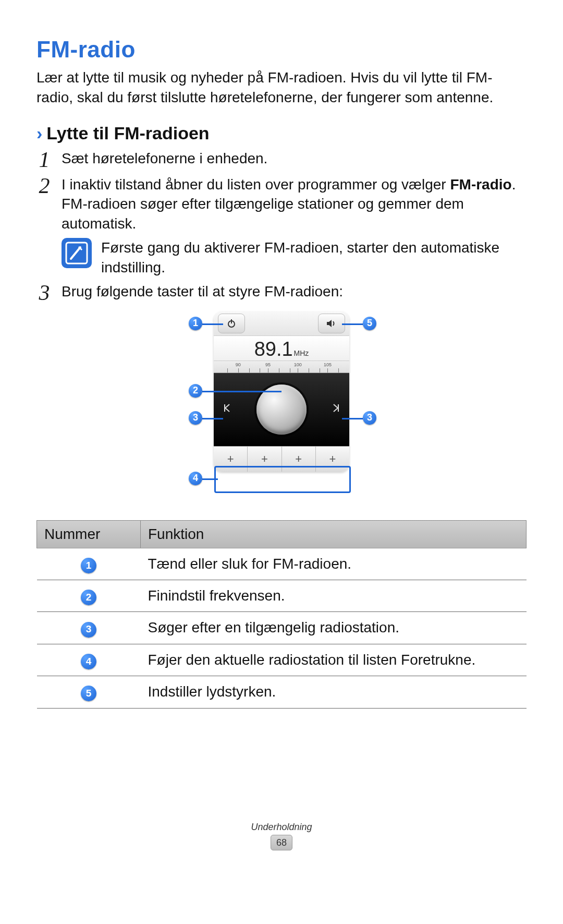 The width and height of the screenshot is (563, 924). I want to click on info-note: Første gang du aktiverer FM-radioen, sta…, so click(294, 258).